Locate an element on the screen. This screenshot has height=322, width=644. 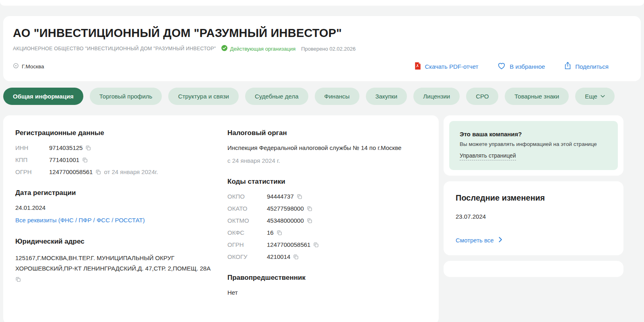
tab: Еще is located at coordinates (595, 96).